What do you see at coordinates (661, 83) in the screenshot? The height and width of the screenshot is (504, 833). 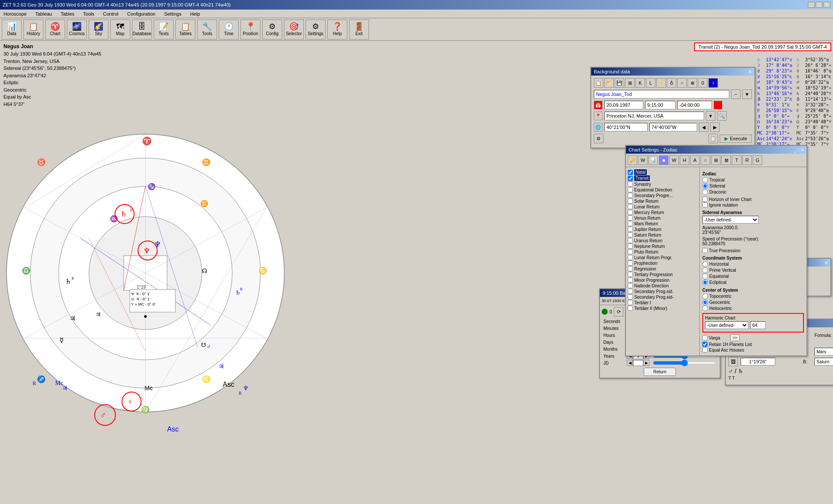 I see `bg-special-btn: ⚡` at bounding box center [661, 83].